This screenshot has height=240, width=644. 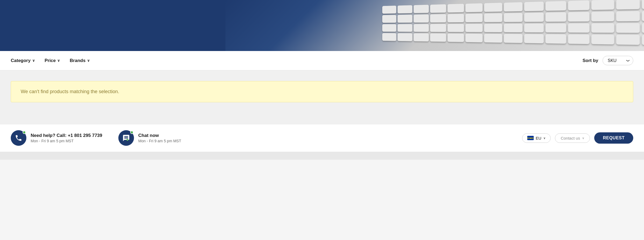 I want to click on no-results-text: We can't find products matching the sele…, so click(x=70, y=92).